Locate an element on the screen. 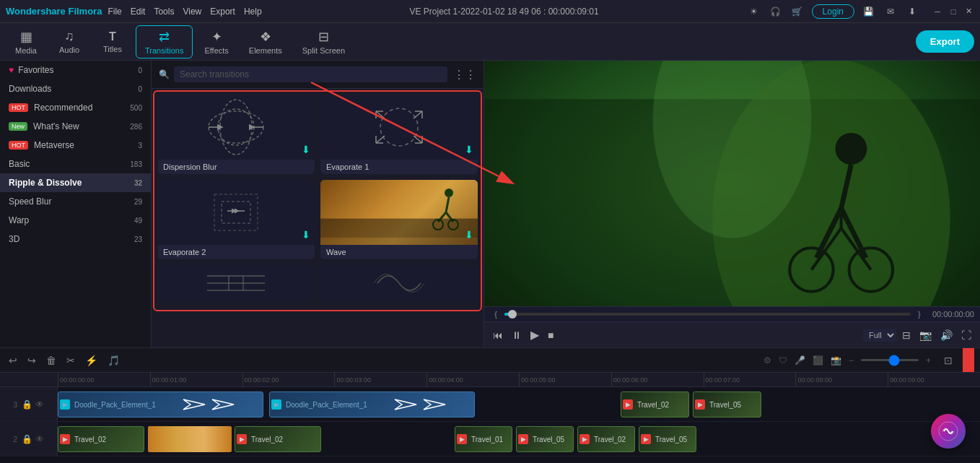 The image size is (980, 463). dispersion-blur-download-icon: ⬇ is located at coordinates (306, 150).